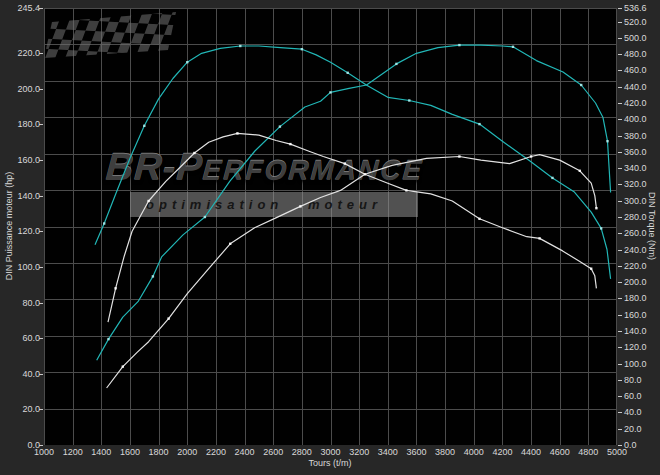  I want to click on x-tick-label: 4000, so click(474, 452).